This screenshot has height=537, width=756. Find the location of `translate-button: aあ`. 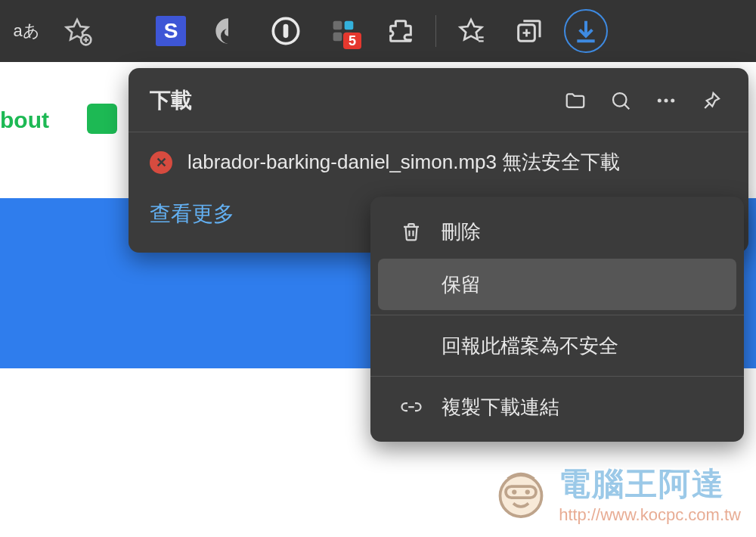

translate-button: aあ is located at coordinates (26, 31).